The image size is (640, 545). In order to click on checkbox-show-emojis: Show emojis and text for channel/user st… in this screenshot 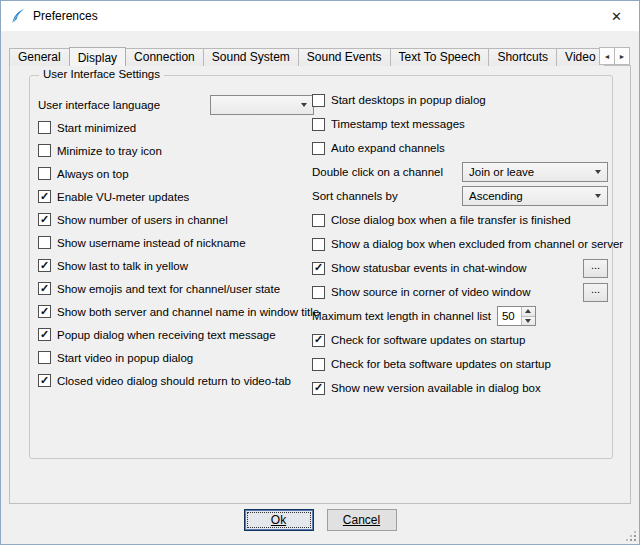, I will do `click(159, 288)`.